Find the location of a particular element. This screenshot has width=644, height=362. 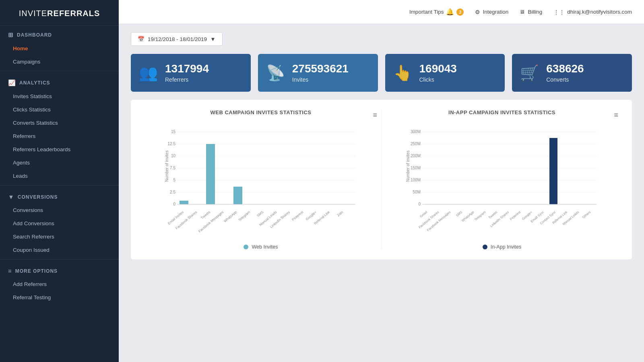

inapp-chart-legend: In-App Invites is located at coordinates (502, 247).